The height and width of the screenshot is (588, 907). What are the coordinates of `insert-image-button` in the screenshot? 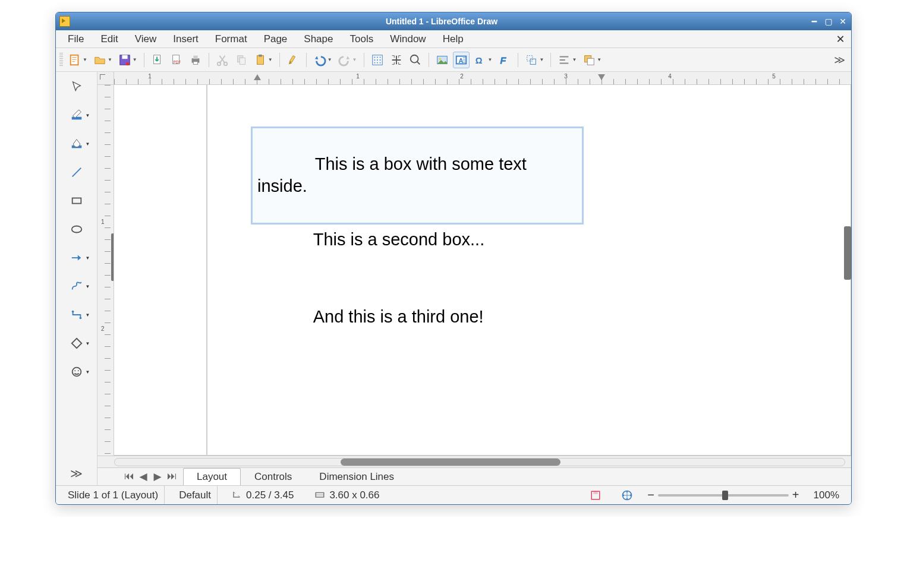 It's located at (442, 60).